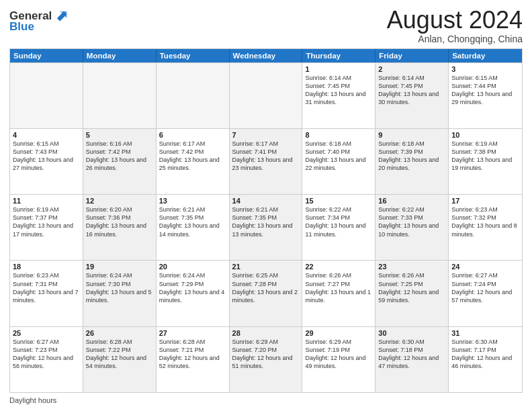 This screenshot has height=411, width=532. Describe the element at coordinates (412, 95) in the screenshot. I see `calendar-cell: 2Sunrise: 6:14 AMSunset: 7:45 PMDaylight…` at that location.